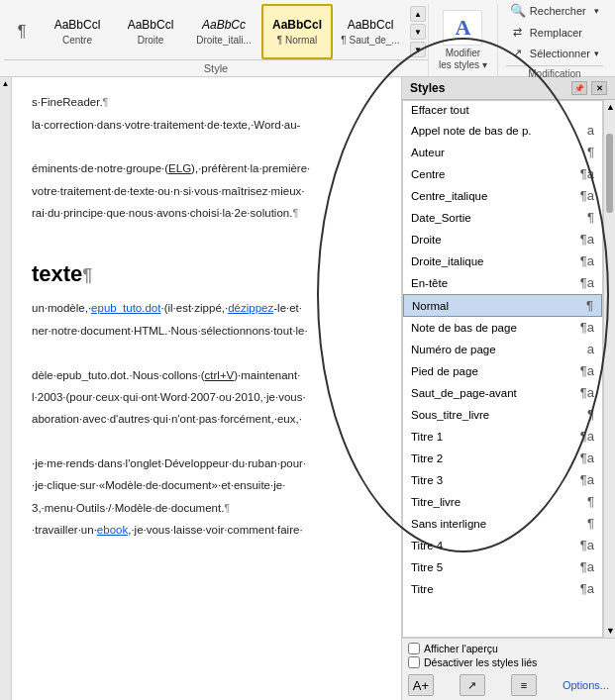  What do you see at coordinates (297, 40) in the screenshot?
I see `style-label-normal: ¶ Normal` at bounding box center [297, 40].